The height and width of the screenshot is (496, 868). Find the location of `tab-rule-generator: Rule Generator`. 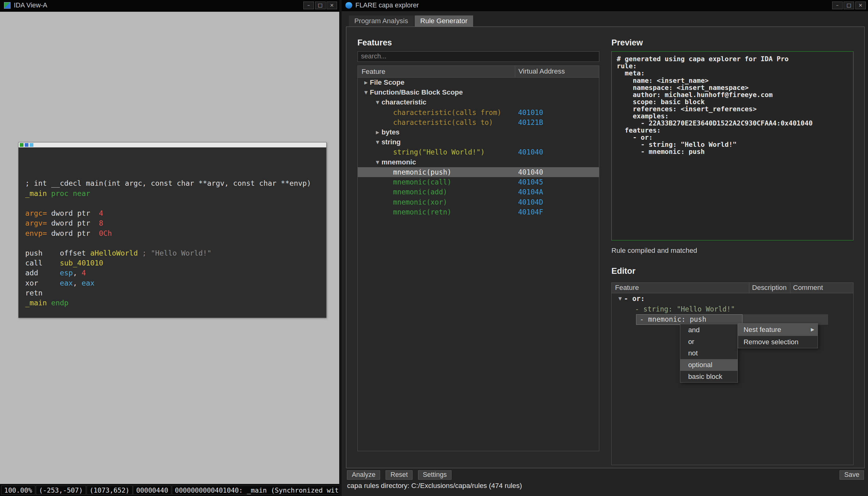

tab-rule-generator: Rule Generator is located at coordinates (444, 21).